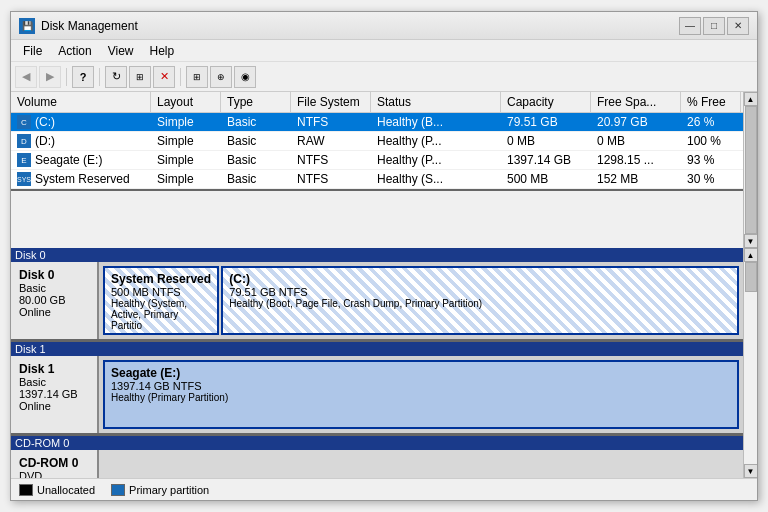 This screenshot has height=512, width=768. What do you see at coordinates (636, 160) in the screenshot?
I see `cell-free-2: 1298.15 ...` at bounding box center [636, 160].